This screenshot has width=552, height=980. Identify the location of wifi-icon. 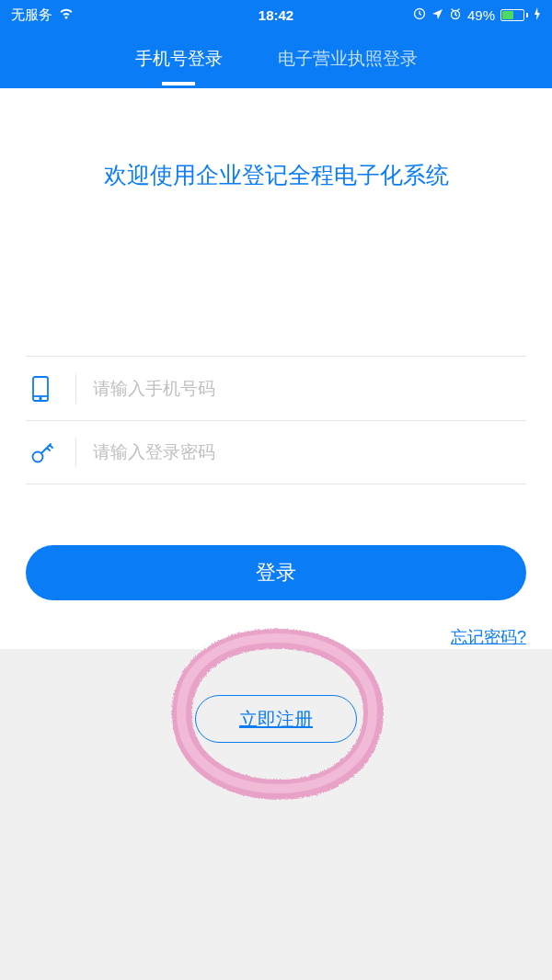
(66, 15).